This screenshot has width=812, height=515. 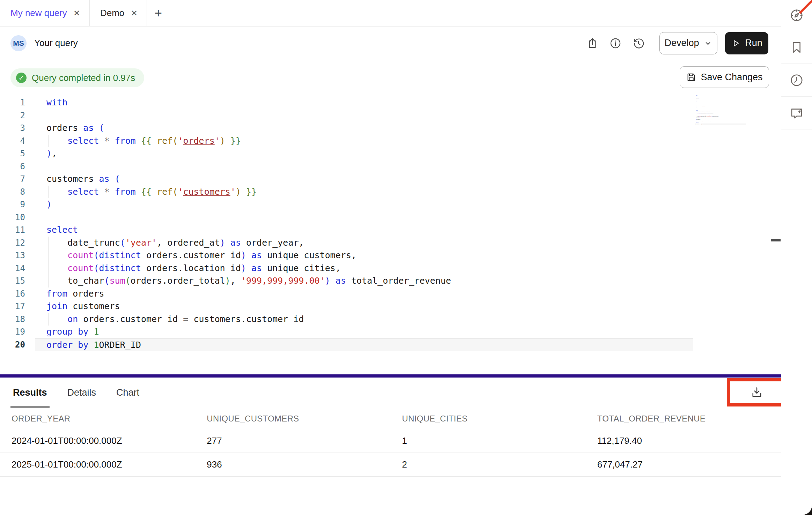 I want to click on new-tab-button: +, so click(x=158, y=13).